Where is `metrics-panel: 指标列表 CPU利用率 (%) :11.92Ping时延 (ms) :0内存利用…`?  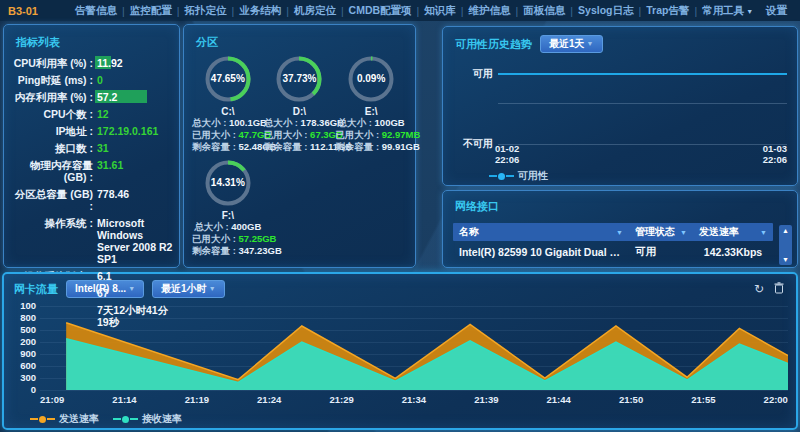 metrics-panel: 指标列表 CPU利用率 (%) :11.92Ping时延 (ms) :0内存利用… is located at coordinates (92, 146).